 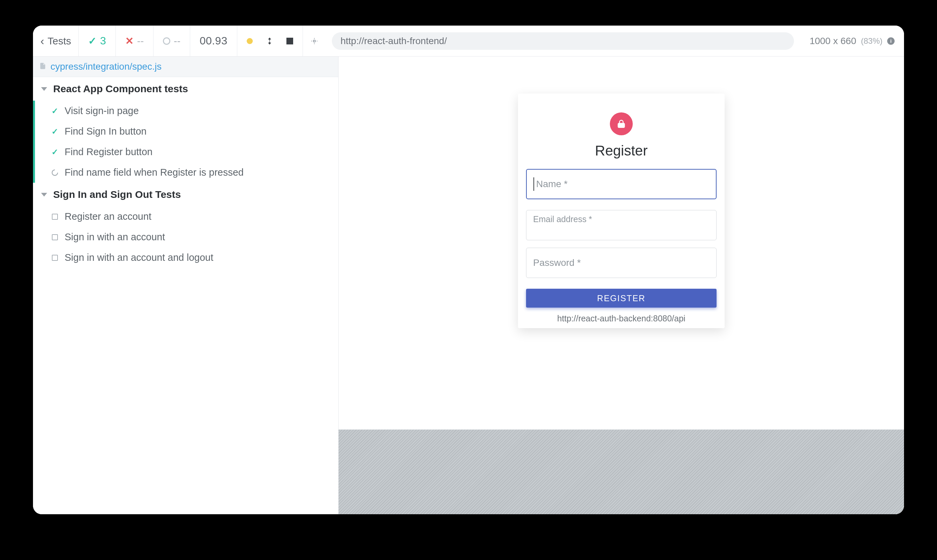 What do you see at coordinates (563, 219) in the screenshot?
I see `email-label: Email address *` at bounding box center [563, 219].